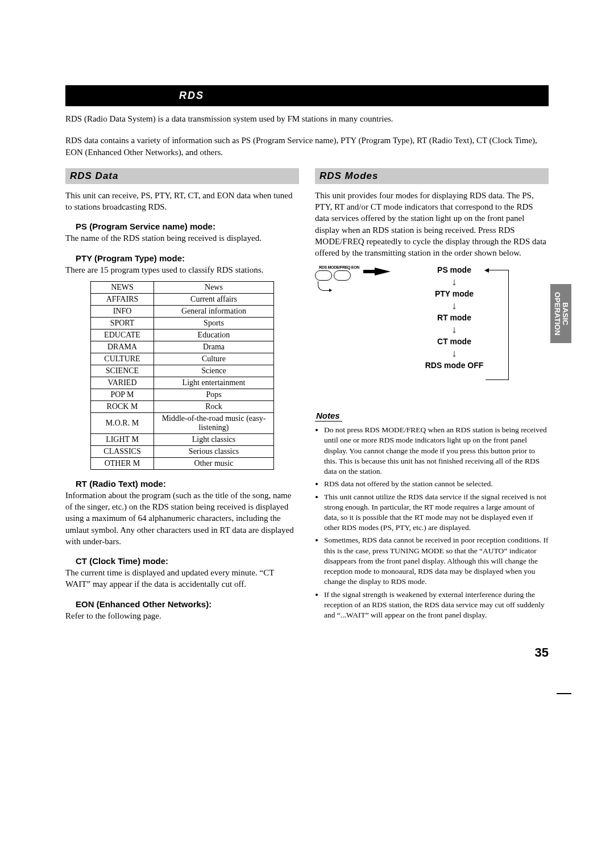 Image resolution: width=614 pixels, height=868 pixels. Describe the element at coordinates (182, 201) in the screenshot. I see `left-intro: This unit can receive, PS, PTY, RT, CT, …` at that location.